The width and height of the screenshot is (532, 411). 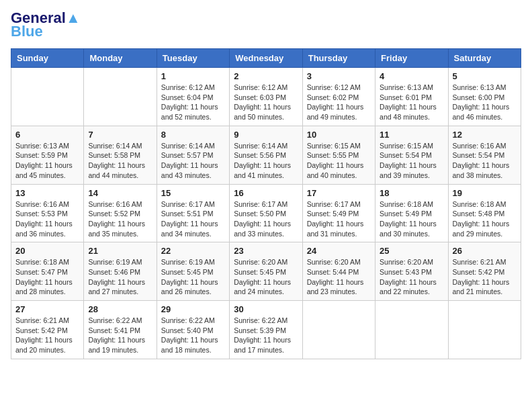 What do you see at coordinates (193, 102) in the screenshot?
I see `day-info: Sunrise: 6:12 AM Sunset: 6:04 PM Dayligh…` at bounding box center [193, 102].